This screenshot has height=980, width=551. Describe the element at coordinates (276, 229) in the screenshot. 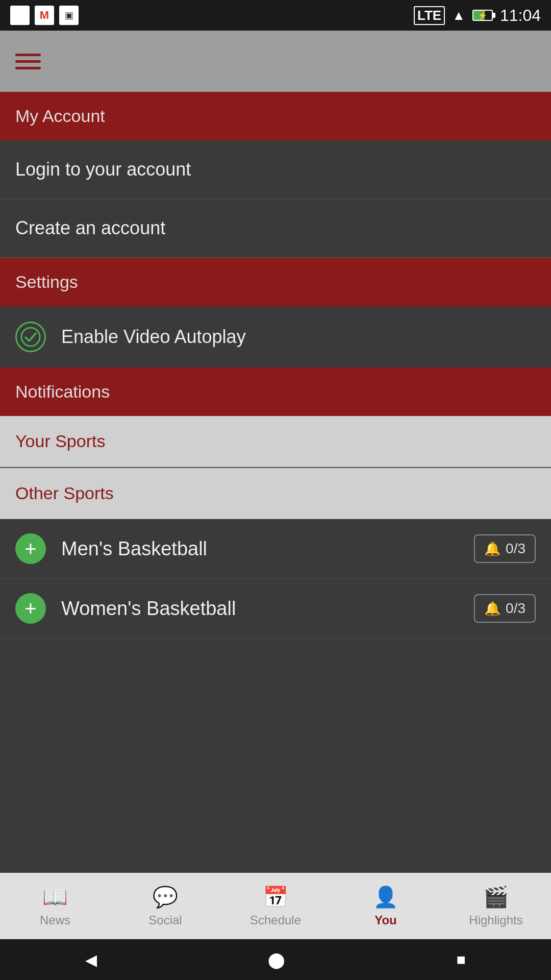

I see `create-account-item: Create an account` at that location.